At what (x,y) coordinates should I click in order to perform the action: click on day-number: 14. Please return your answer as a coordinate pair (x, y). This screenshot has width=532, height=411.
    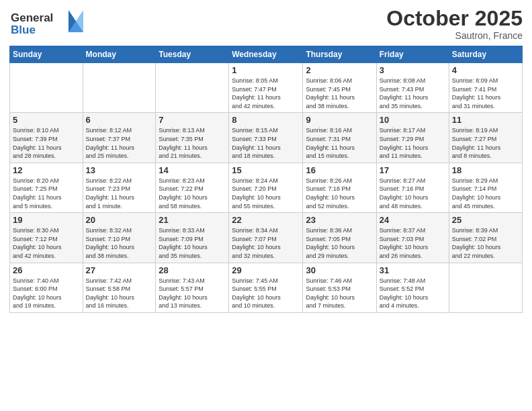
    Looking at the image, I should click on (192, 171).